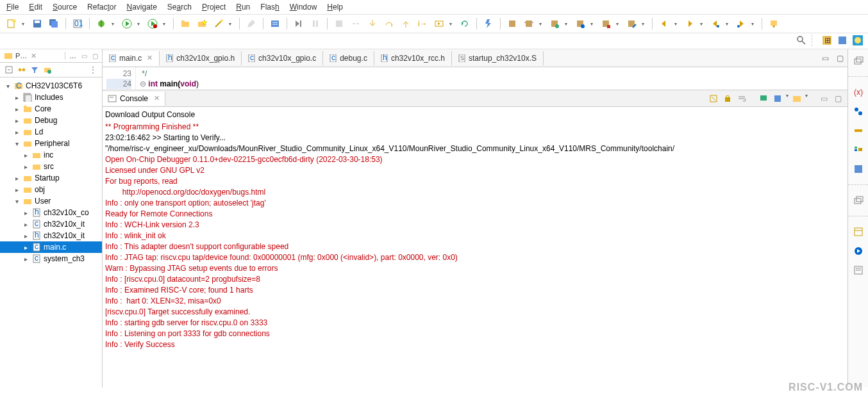 The height and width of the screenshot is (397, 868). What do you see at coordinates (141, 7) in the screenshot?
I see `menu-navigate: Navigate` at bounding box center [141, 7].